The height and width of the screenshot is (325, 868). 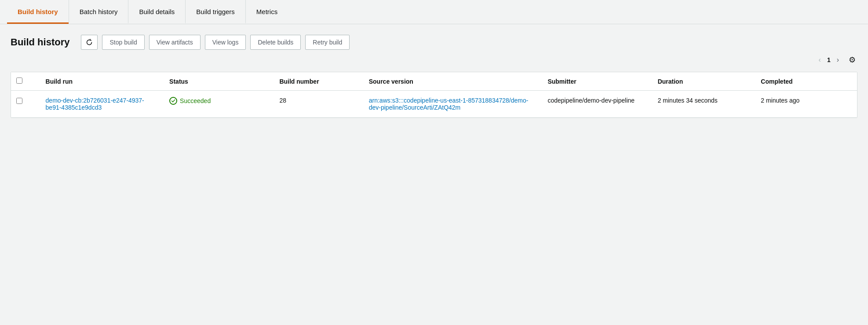 What do you see at coordinates (780, 100) in the screenshot?
I see `completed-value: 2 minutes ago` at bounding box center [780, 100].